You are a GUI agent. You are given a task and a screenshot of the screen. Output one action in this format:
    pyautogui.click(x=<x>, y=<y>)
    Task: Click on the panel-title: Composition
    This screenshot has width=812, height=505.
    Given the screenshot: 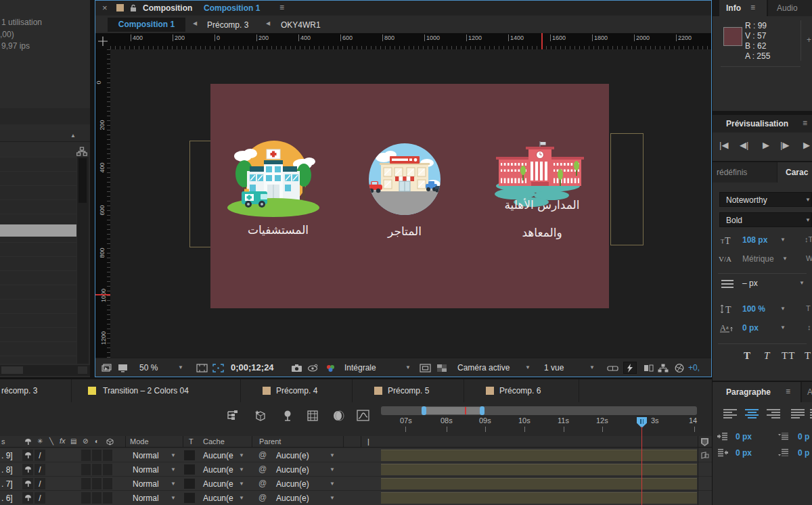 What is the action you would take?
    pyautogui.click(x=168, y=8)
    